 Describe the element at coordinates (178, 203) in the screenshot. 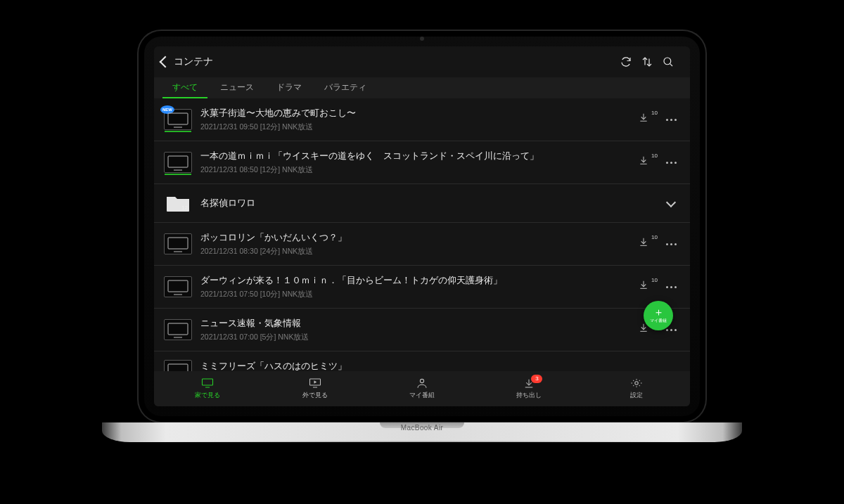

I see `folder-icon` at that location.